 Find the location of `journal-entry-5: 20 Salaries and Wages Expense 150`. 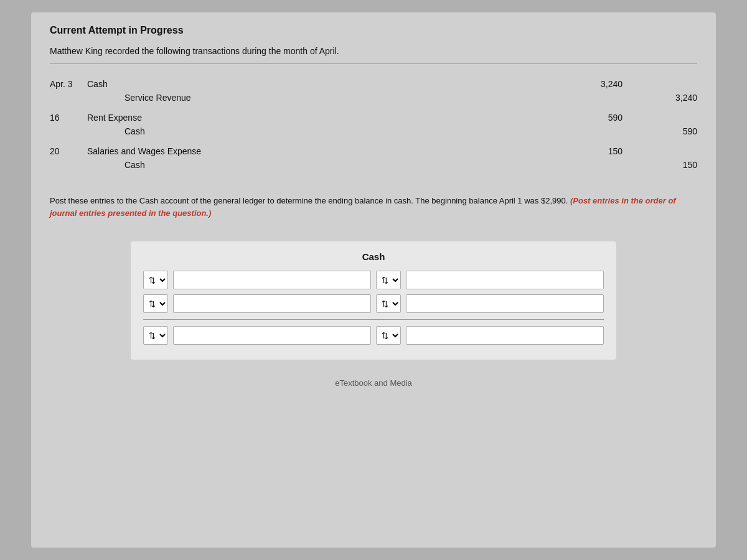

journal-entry-5: 20 Salaries and Wages Expense 150 is located at coordinates (374, 151).